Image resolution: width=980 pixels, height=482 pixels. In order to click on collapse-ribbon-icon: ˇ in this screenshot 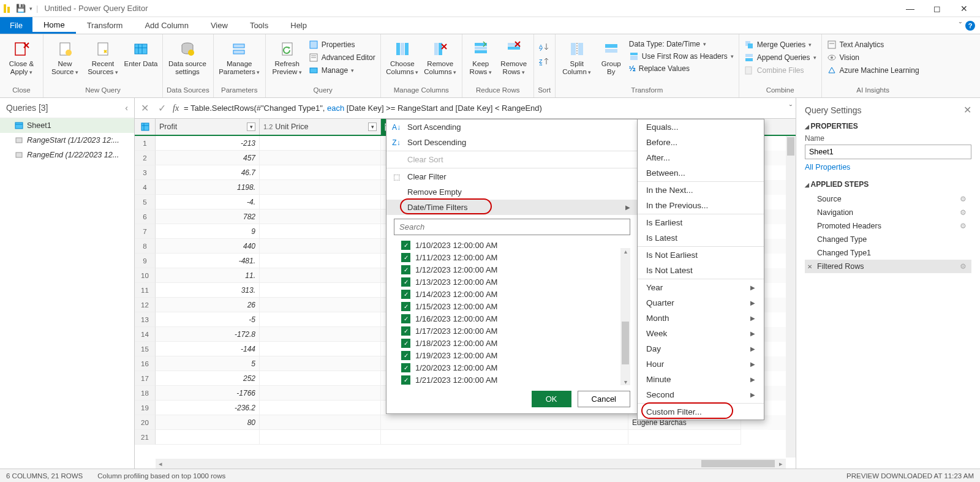, I will do `click(960, 26)`.